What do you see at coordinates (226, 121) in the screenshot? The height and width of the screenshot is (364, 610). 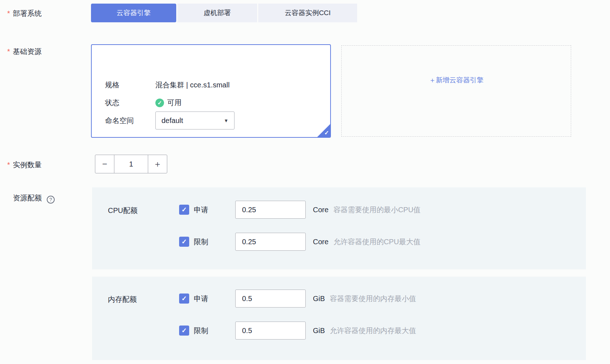 I see `chevron-down-icon: ▼` at bounding box center [226, 121].